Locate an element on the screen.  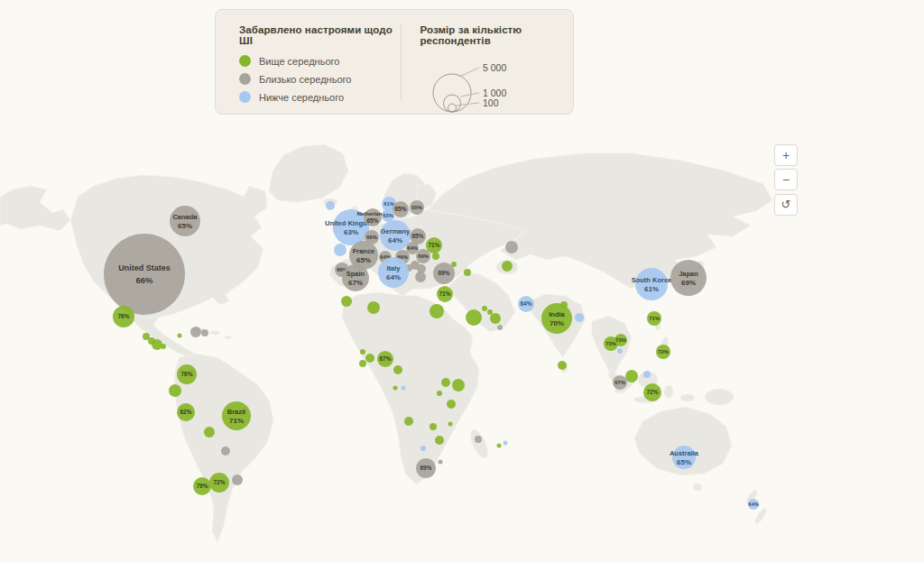
country-bubble-2: 76% is located at coordinates (124, 317).